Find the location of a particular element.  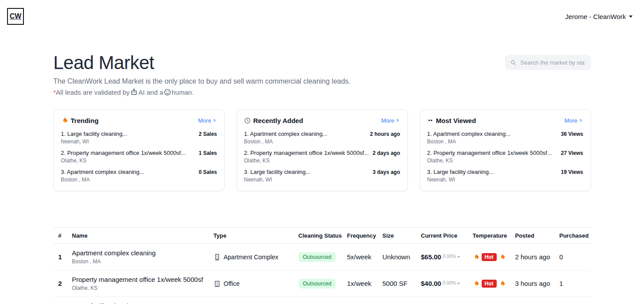

card-title: Recently Added is located at coordinates (279, 120).